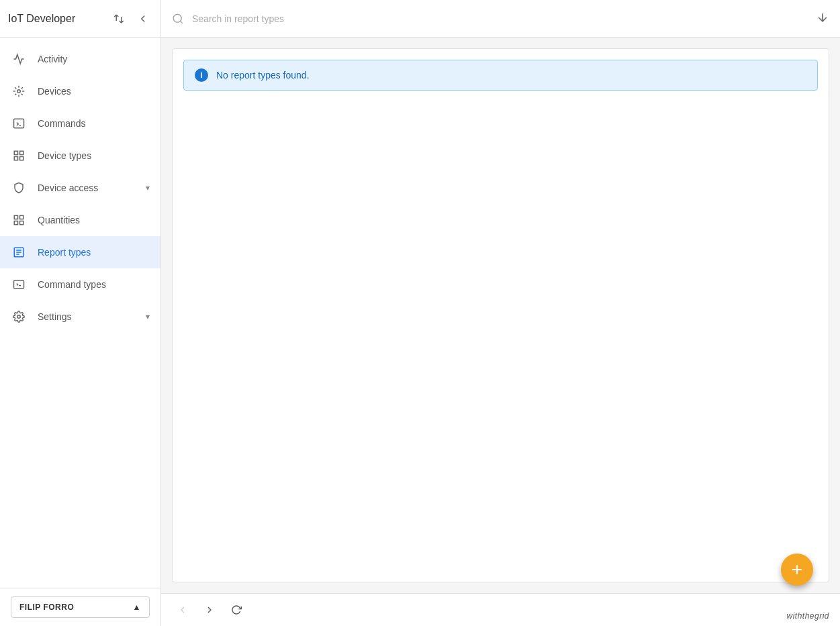 This screenshot has width=840, height=626. I want to click on sidebar-item-commands-label: Commands, so click(94, 123).